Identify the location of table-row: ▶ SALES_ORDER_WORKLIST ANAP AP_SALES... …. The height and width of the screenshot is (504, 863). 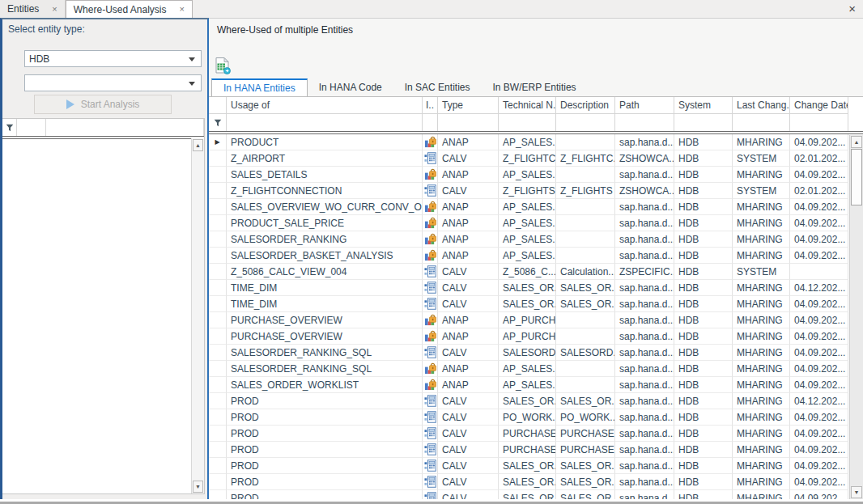
(529, 385).